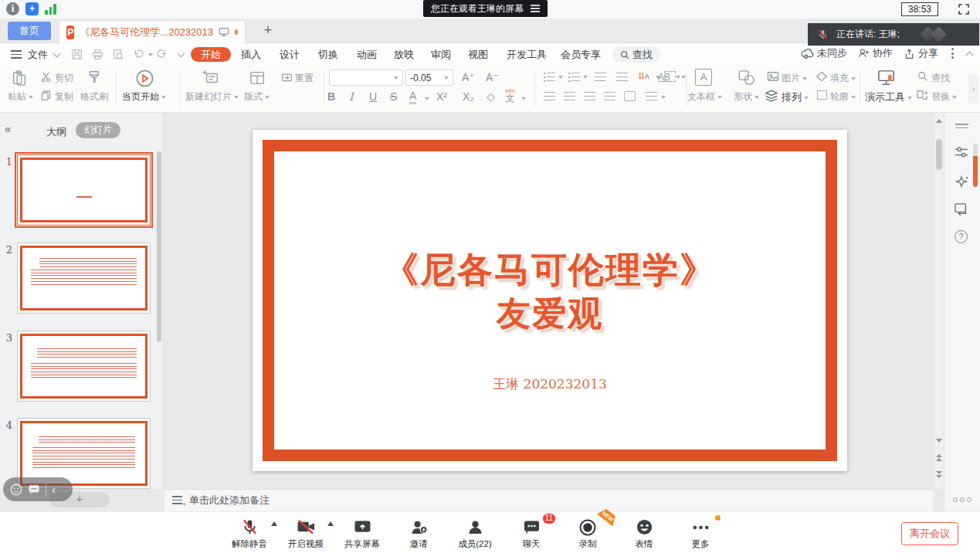 This screenshot has height=553, width=980. What do you see at coordinates (938, 301) in the screenshot?
I see `main-scrollbar` at bounding box center [938, 301].